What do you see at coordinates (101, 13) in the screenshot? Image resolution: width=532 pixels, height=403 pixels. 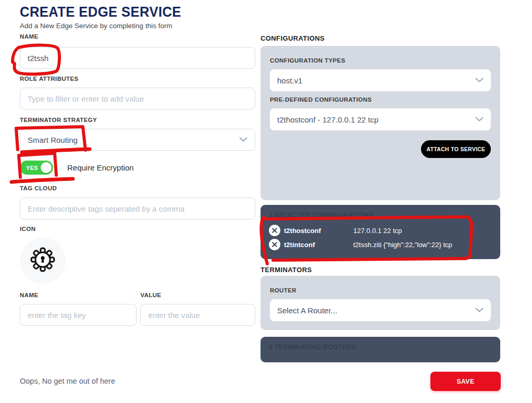 I see `page-title: CREATE EDGE SERVICE` at bounding box center [101, 13].